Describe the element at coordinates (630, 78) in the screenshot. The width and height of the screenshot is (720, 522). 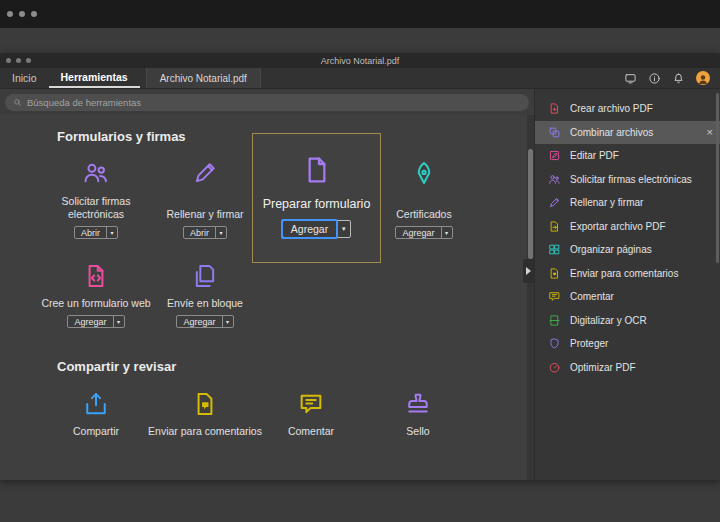
I see `share-screen-icon` at that location.